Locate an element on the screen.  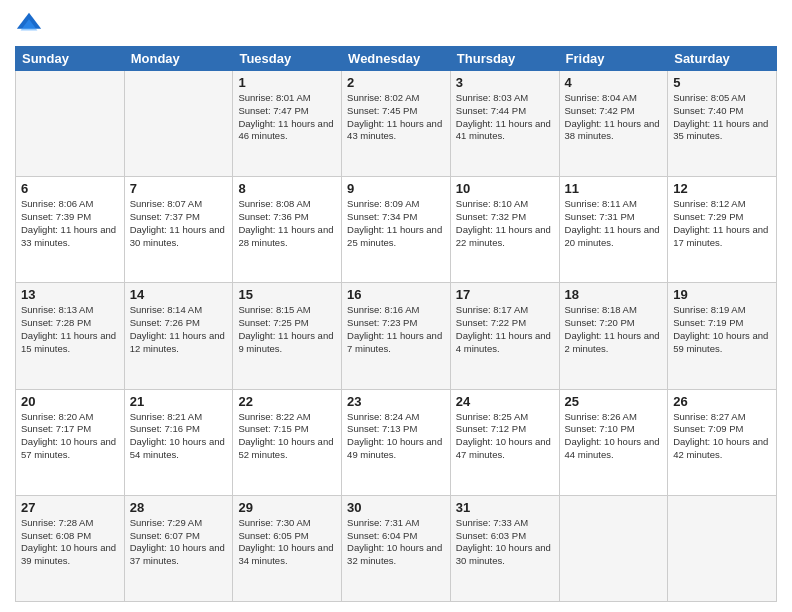
calendar-header-thursday: Thursday is located at coordinates (504, 59).